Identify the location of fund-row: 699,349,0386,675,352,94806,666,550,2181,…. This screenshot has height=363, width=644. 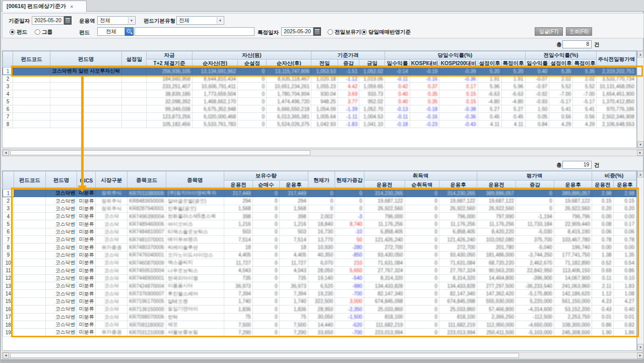
(319, 109).